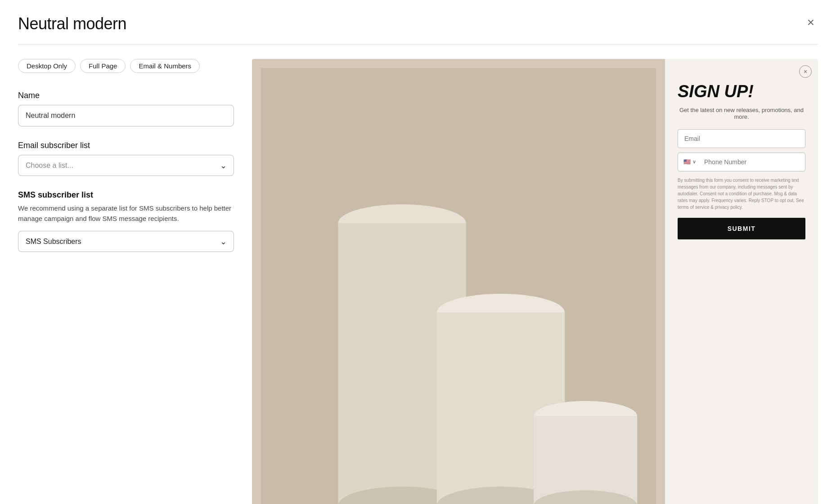  I want to click on name-input, so click(126, 116).